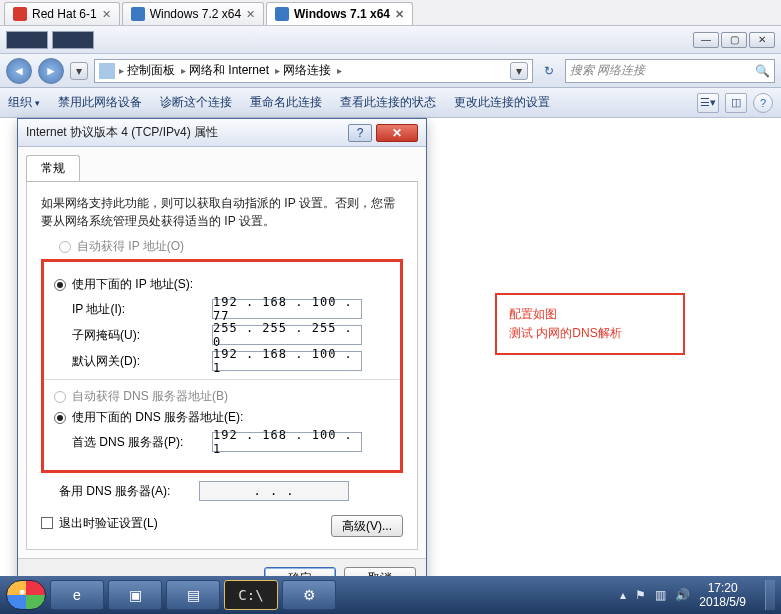  I want to click on tray-up-icon: ▴, so click(623, 595).